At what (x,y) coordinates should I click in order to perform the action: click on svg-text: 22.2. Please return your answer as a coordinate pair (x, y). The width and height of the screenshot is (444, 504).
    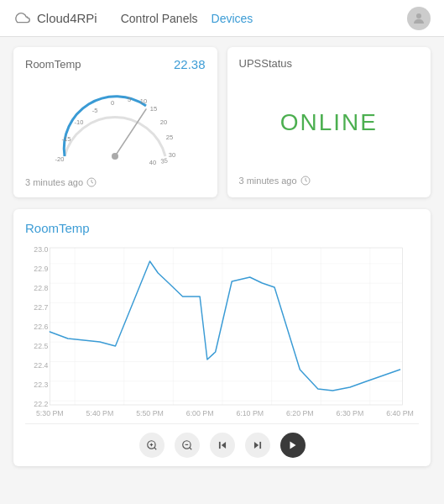
    Looking at the image, I should click on (40, 404).